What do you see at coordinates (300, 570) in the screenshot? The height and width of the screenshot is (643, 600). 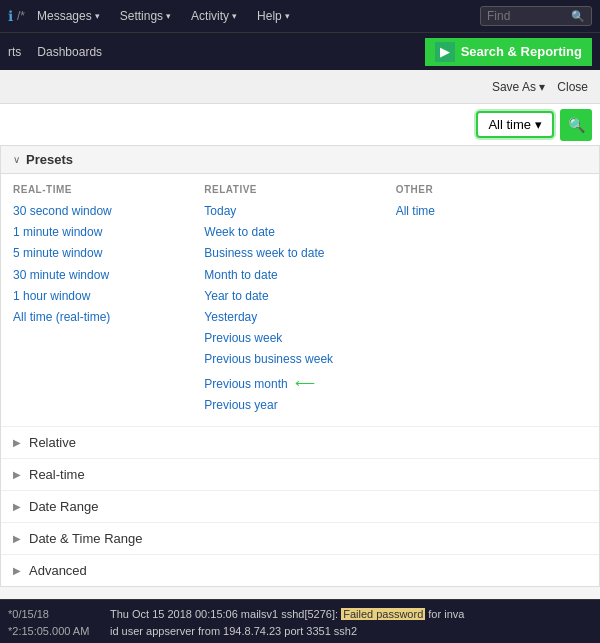 I see `section-advanced: ▶ Advanced` at bounding box center [300, 570].